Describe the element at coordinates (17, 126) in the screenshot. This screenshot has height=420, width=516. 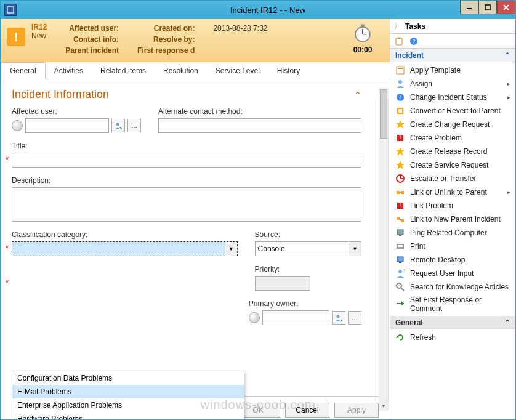
I see `presence-icon` at that location.